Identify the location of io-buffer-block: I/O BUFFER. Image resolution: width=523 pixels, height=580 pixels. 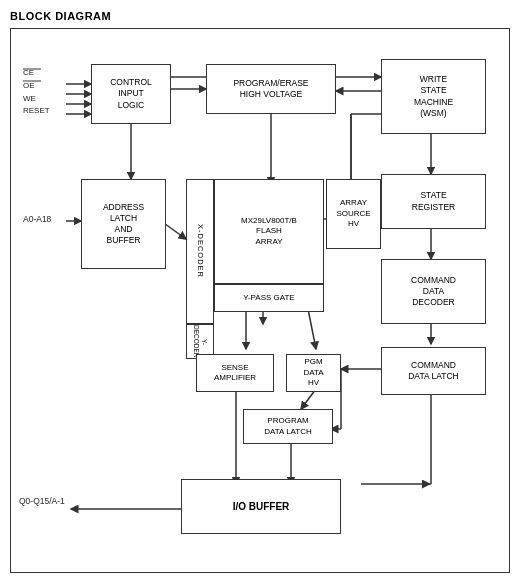
(261, 506).